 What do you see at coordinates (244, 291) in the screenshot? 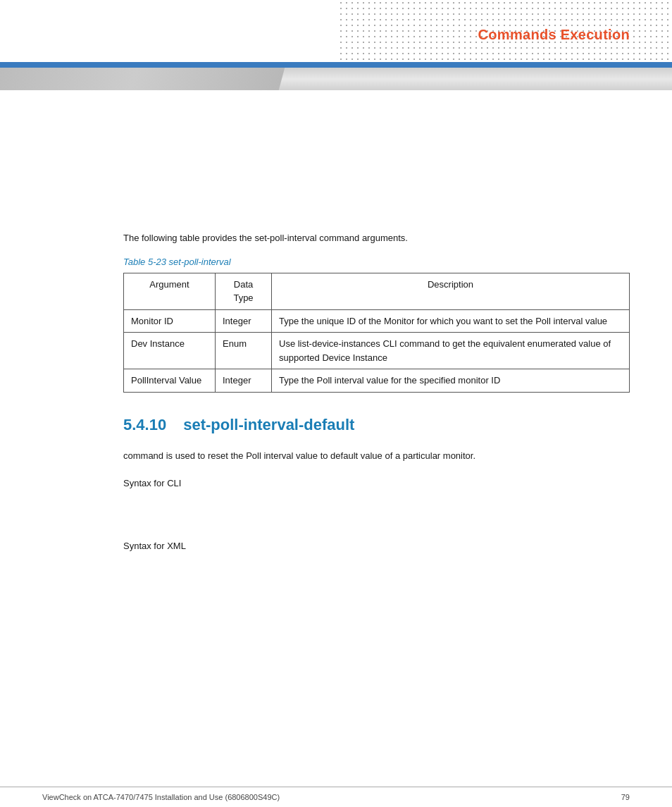
I see `col-header-datatype: Data Type` at bounding box center [244, 291].